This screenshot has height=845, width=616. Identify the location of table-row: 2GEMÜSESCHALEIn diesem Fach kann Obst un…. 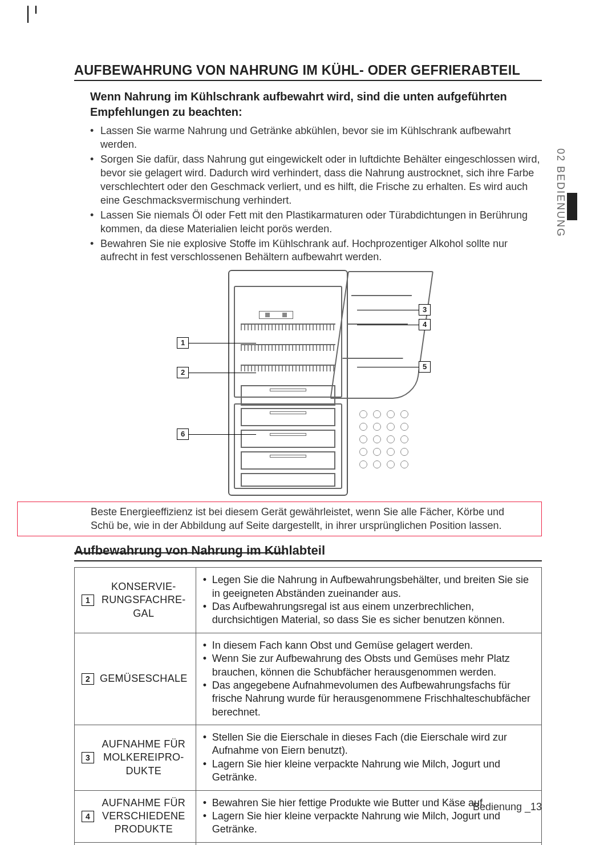
(308, 679).